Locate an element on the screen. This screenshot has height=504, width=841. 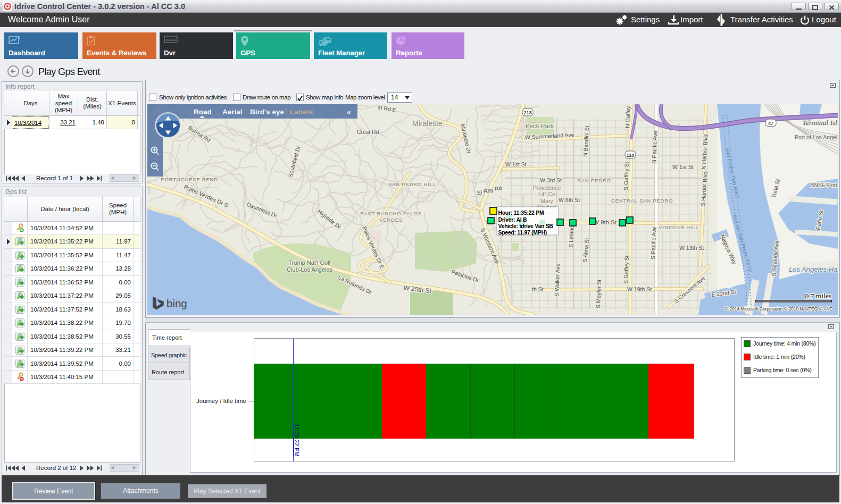
svg-text: W 3rd St is located at coordinates (551, 180).